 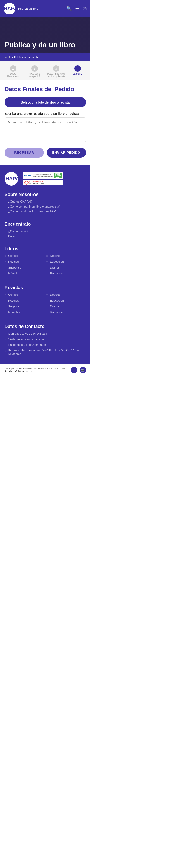 What do you see at coordinates (45, 345) in the screenshot?
I see `contact-email: ›› Escribenos a info@chapa.pe` at bounding box center [45, 345].